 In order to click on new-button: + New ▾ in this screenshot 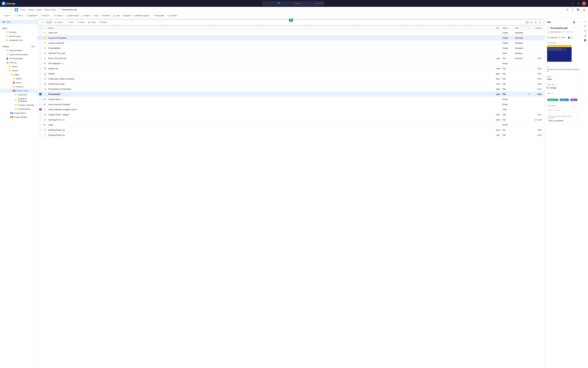, I will do `click(7, 16)`.